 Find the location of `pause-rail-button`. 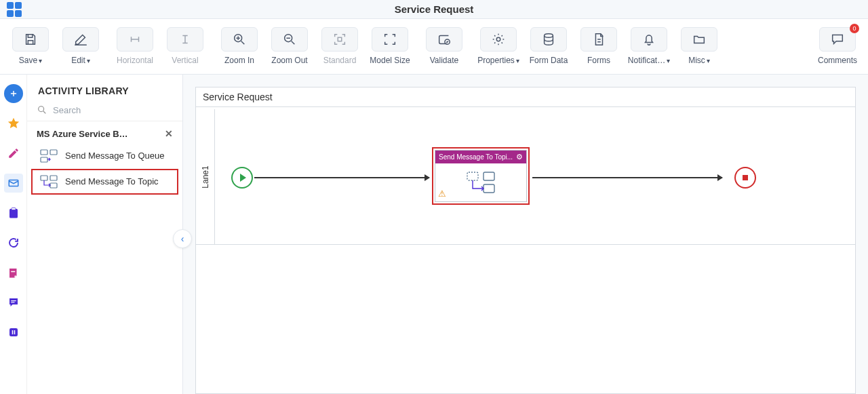

pause-rail-button is located at coordinates (14, 332).